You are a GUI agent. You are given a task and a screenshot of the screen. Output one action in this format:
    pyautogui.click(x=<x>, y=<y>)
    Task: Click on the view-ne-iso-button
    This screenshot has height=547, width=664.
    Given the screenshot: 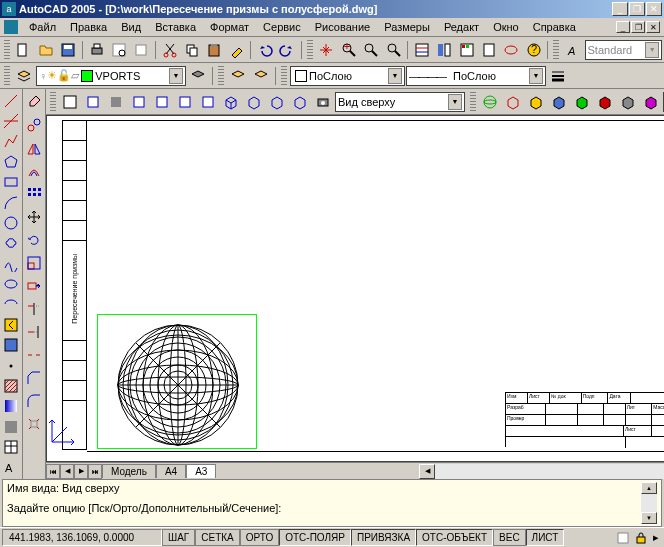 What is the action you would take?
    pyautogui.click(x=277, y=102)
    